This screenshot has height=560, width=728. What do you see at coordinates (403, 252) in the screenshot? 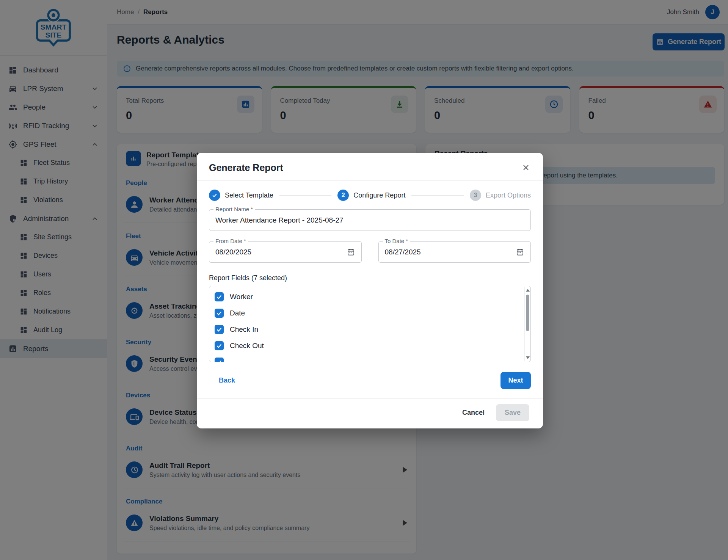
I see `to-date-value: 08/27/2025` at bounding box center [403, 252].